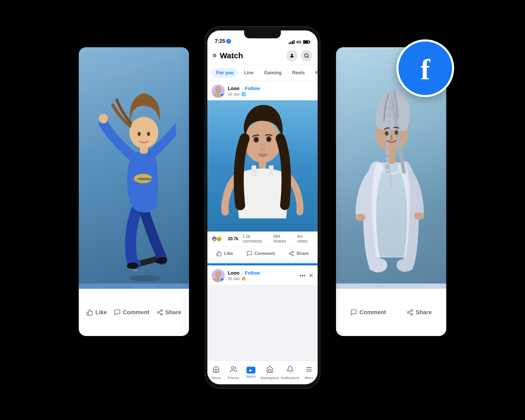  Describe the element at coordinates (97, 312) in the screenshot. I see `left-like-button: Like` at that location.